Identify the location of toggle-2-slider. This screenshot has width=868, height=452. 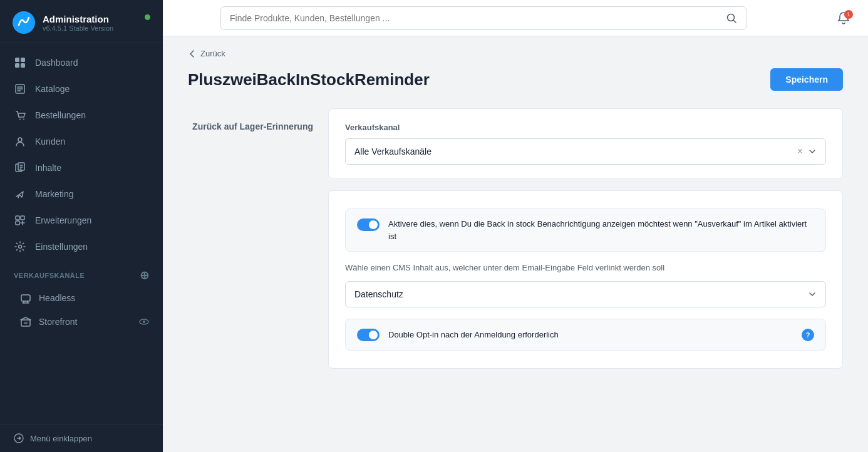
(368, 335).